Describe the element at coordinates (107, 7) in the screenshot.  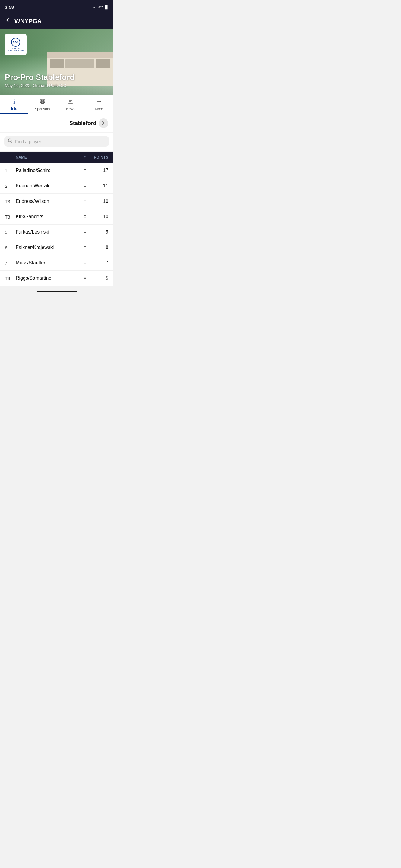
I see `battery-icon: ▊` at that location.